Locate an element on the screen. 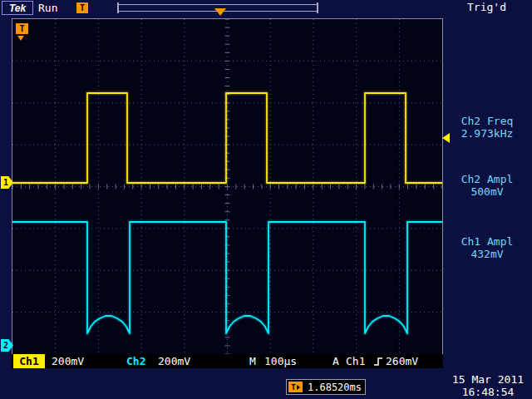  trigger-time-readout: T 1.68520ms is located at coordinates (326, 387).